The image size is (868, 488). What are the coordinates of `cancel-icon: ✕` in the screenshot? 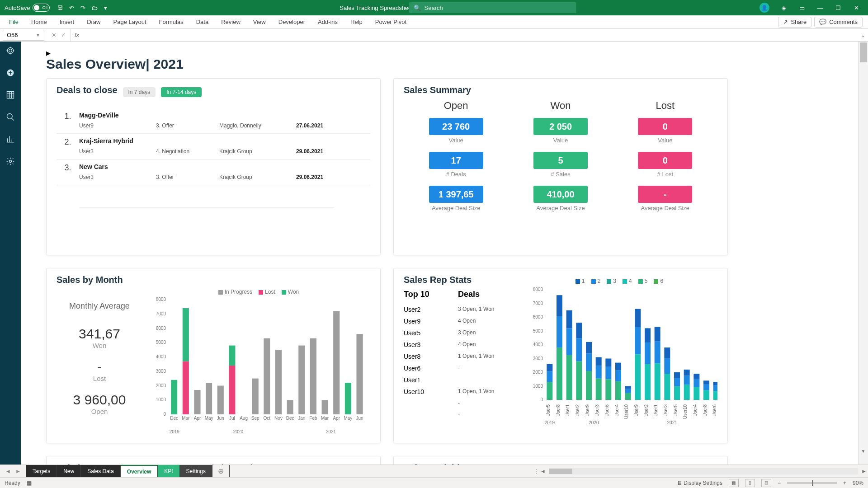 It's located at (54, 35).